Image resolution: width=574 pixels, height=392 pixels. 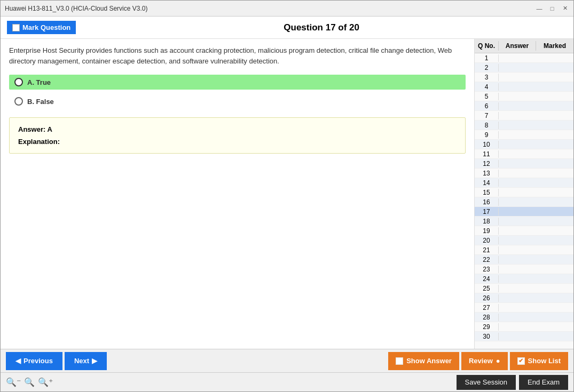 What do you see at coordinates (524, 154) in the screenshot?
I see `table-row: 11` at bounding box center [524, 154].